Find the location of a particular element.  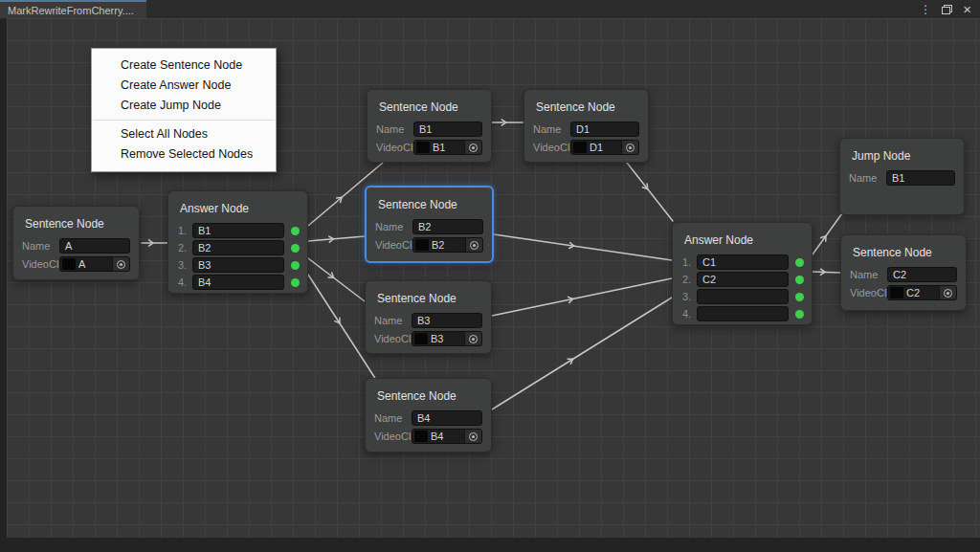

name-input: B1 is located at coordinates (448, 129).